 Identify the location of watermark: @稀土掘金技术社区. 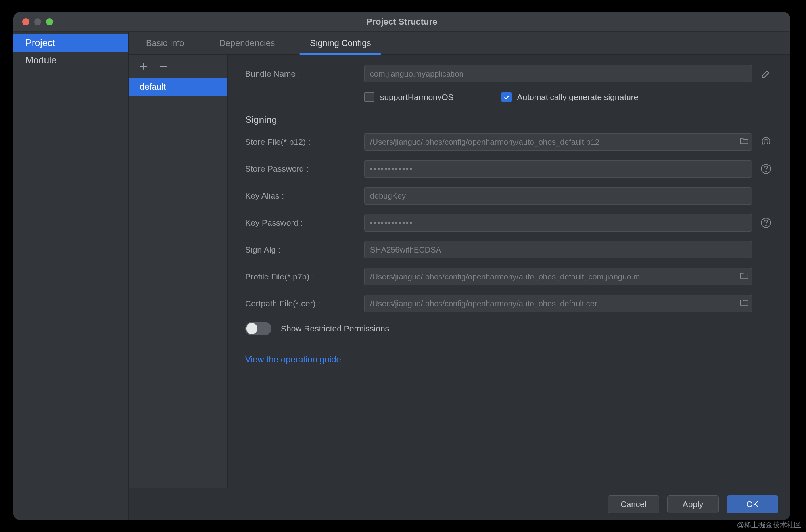
(769, 525).